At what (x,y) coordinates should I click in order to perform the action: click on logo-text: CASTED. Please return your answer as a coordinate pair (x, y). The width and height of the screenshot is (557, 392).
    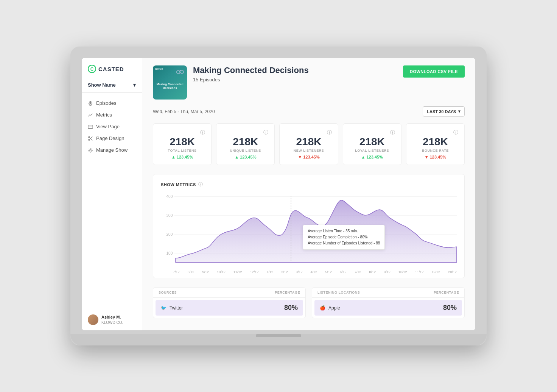
    Looking at the image, I should click on (111, 69).